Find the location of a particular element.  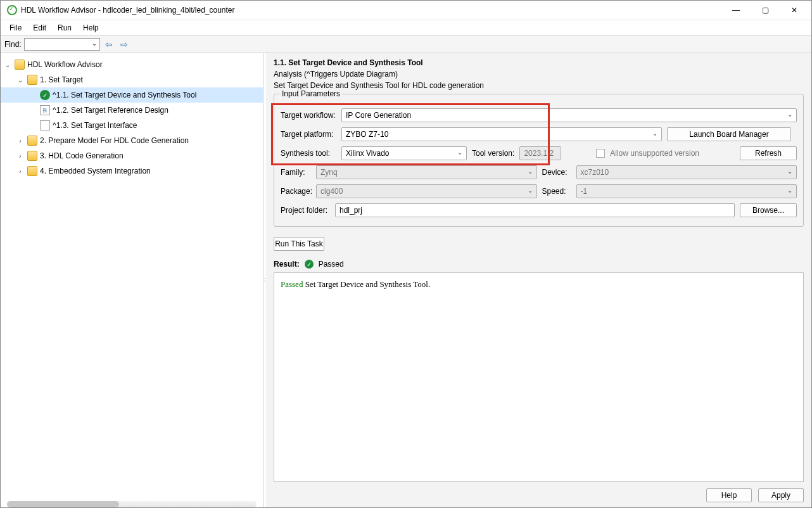

app-icon is located at coordinates (12, 10).